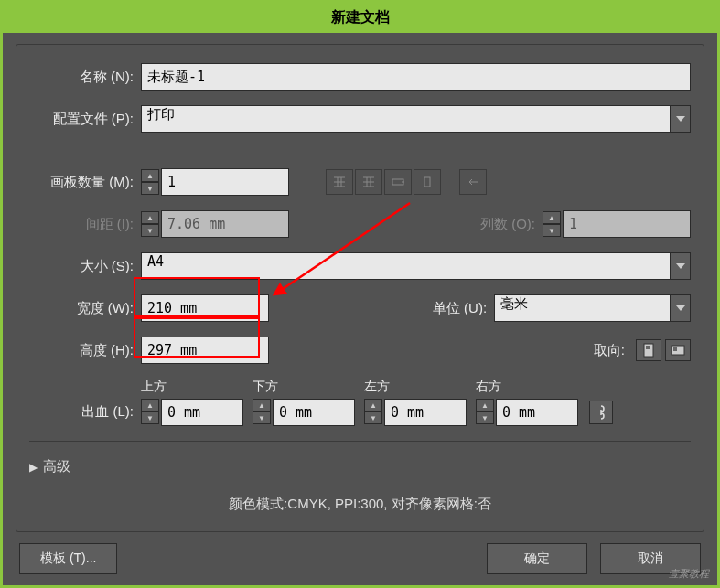 Image resolution: width=720 pixels, height=588 pixels. Describe the element at coordinates (369, 182) in the screenshot. I see `arrange-grid-rtl-icon` at that location.